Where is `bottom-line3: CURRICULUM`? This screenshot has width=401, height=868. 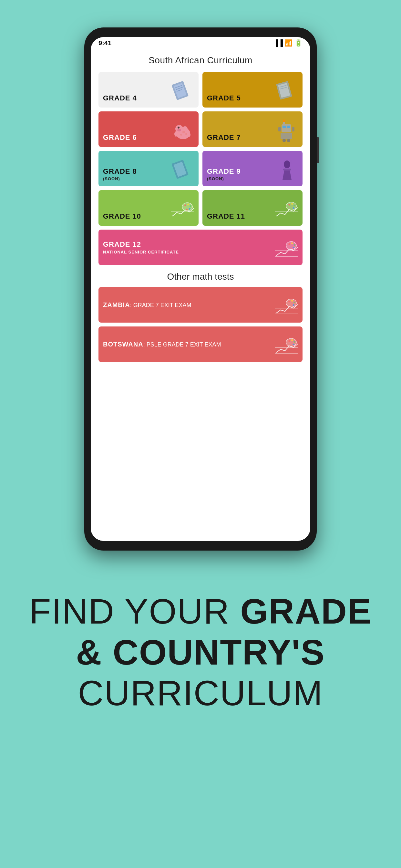
bottom-line3: CURRICULUM is located at coordinates (200, 693).